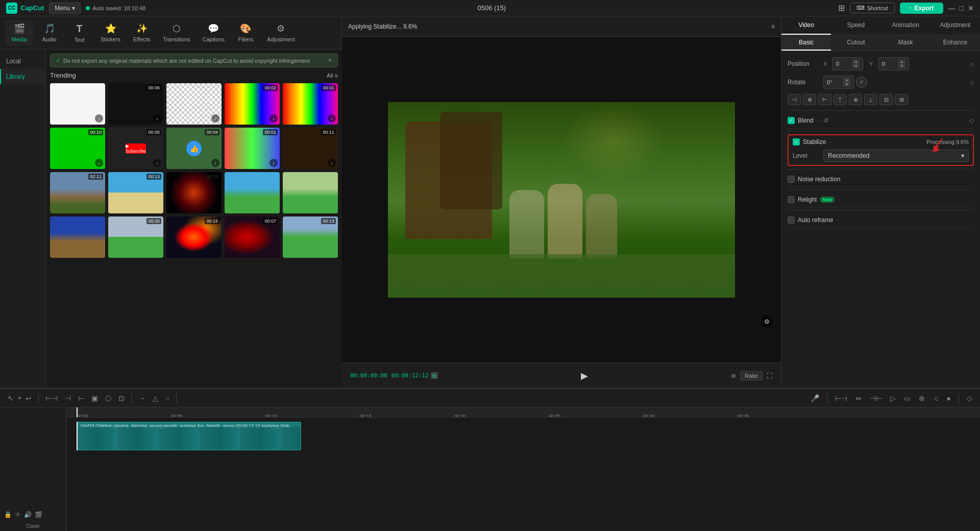 The image size is (980, 531). Describe the element at coordinates (434, 376) in the screenshot. I see `time-indicator-icon: ▤` at that location.